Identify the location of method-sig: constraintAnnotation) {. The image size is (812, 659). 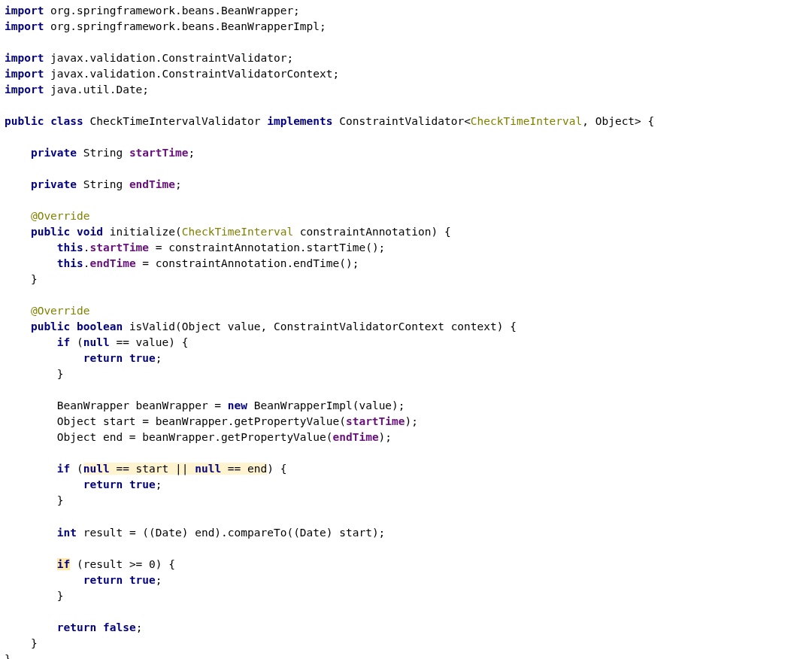
(372, 232).